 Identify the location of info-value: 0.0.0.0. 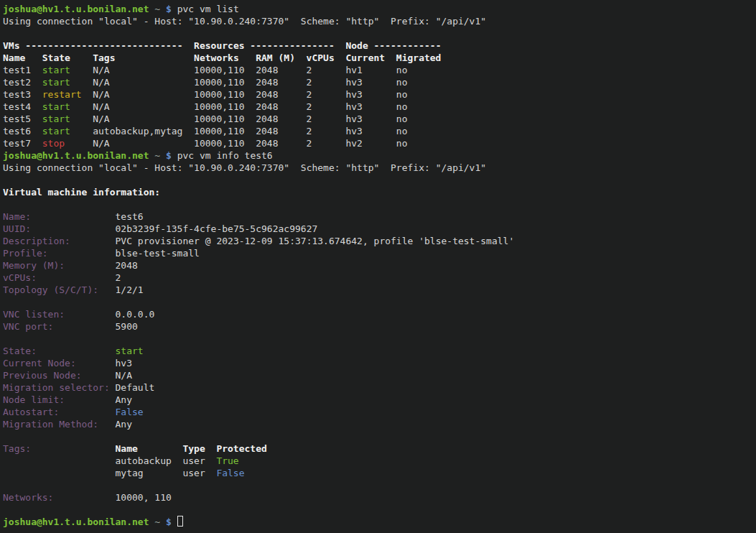
(135, 315).